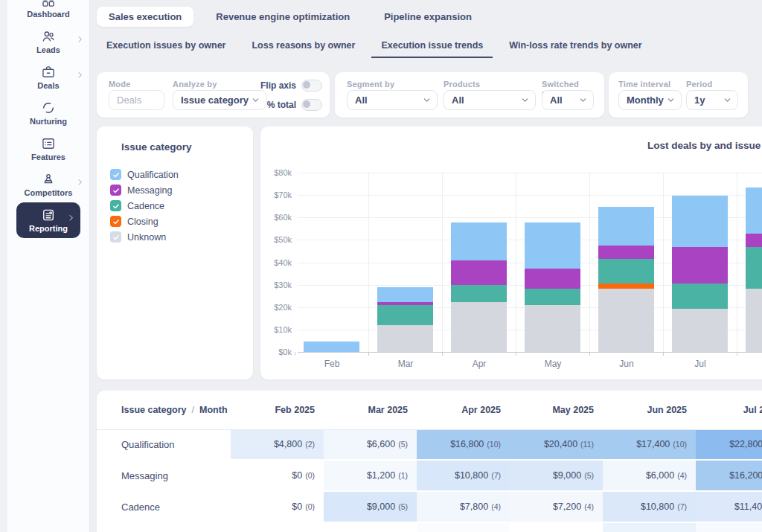 This screenshot has height=532, width=762. What do you see at coordinates (405, 304) in the screenshot?
I see `bar-segment-messaging-Mar` at bounding box center [405, 304].